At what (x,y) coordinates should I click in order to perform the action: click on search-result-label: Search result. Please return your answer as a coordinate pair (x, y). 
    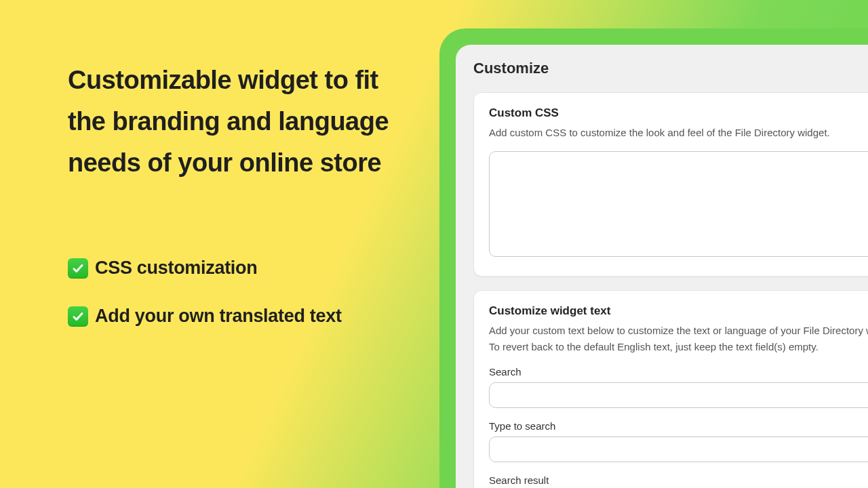
    Looking at the image, I should click on (678, 480).